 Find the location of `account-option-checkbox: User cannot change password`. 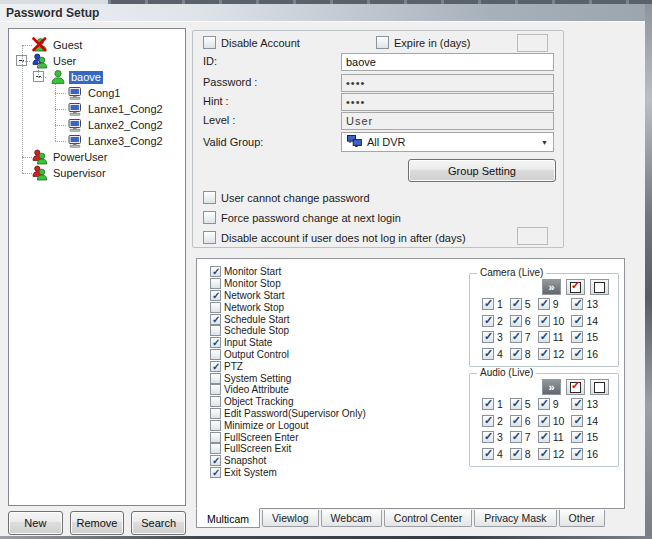

account-option-checkbox: User cannot change password is located at coordinates (286, 198).